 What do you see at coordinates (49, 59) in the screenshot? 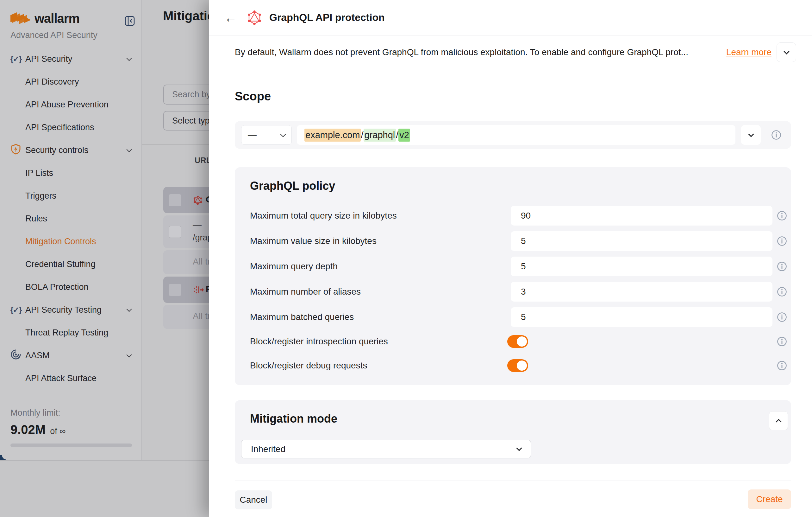
I see `sidebar-item-label: API Security` at bounding box center [49, 59].